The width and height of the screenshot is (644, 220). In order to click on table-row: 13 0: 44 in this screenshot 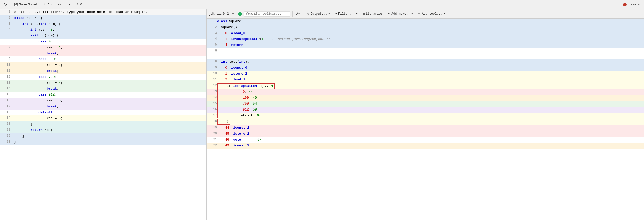, I will do `click(425, 92)`.